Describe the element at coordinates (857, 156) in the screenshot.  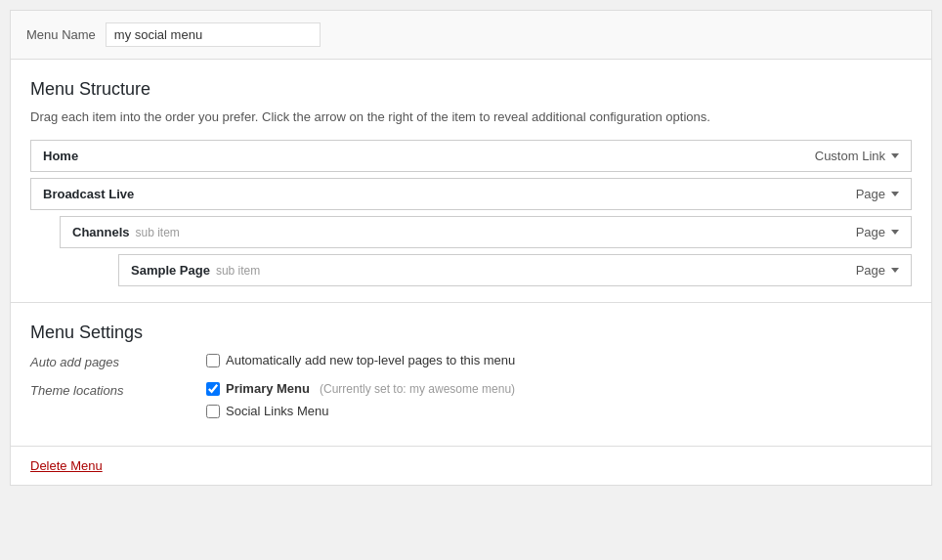
I see `menu-item-home-right: Custom Link` at that location.